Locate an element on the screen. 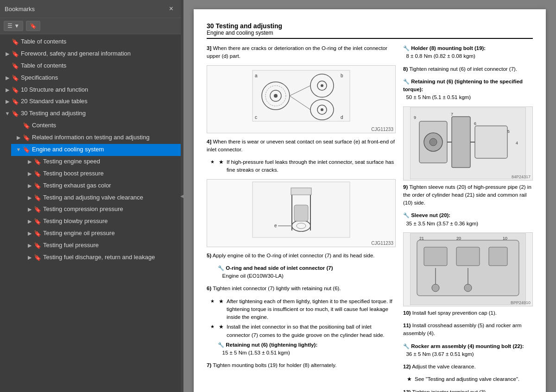  bookmark-label: 30 Testing and adjusting is located at coordinates (99, 114).